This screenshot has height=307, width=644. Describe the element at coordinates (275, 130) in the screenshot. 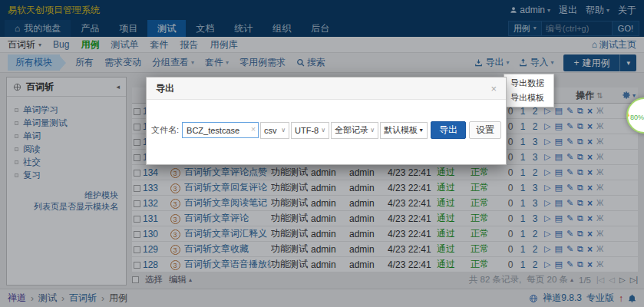

I see `file-format-select: csv ∨` at that location.